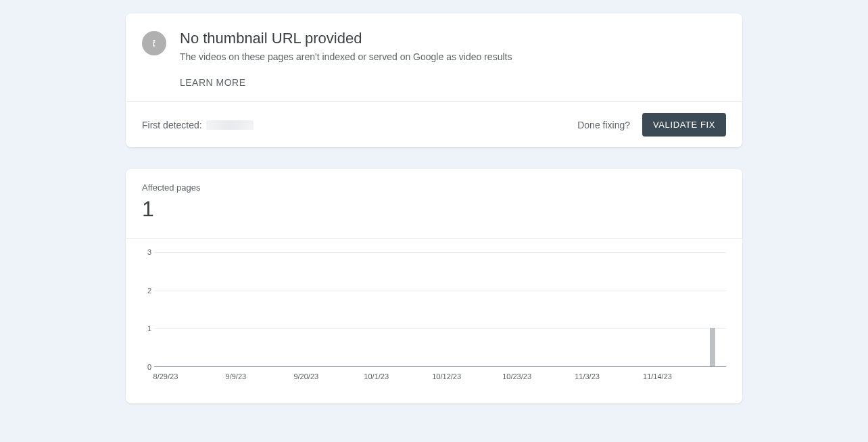 This screenshot has height=442, width=868. I want to click on info-icon, so click(154, 43).